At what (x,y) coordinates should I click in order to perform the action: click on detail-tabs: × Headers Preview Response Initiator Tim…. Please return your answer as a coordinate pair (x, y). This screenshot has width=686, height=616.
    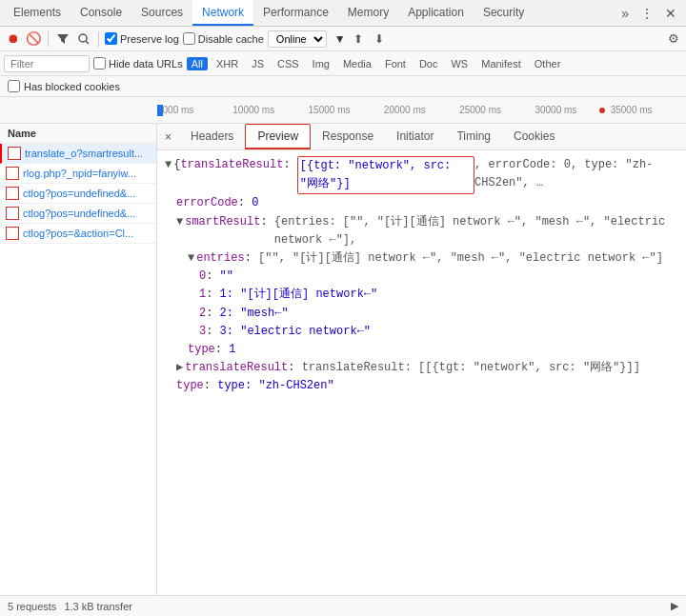
    Looking at the image, I should click on (421, 137).